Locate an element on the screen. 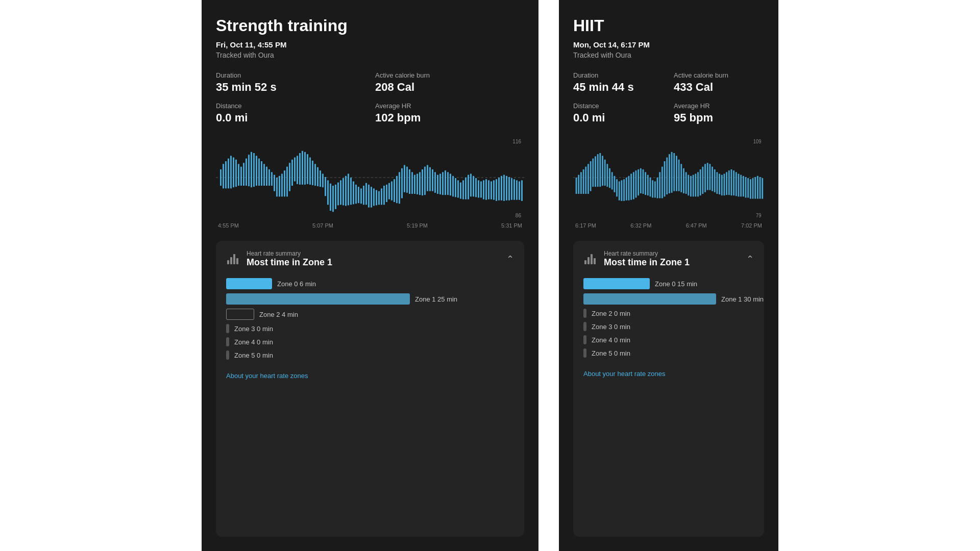  strength-distance-stat: Distance 0.0 mi is located at coordinates (290, 113).